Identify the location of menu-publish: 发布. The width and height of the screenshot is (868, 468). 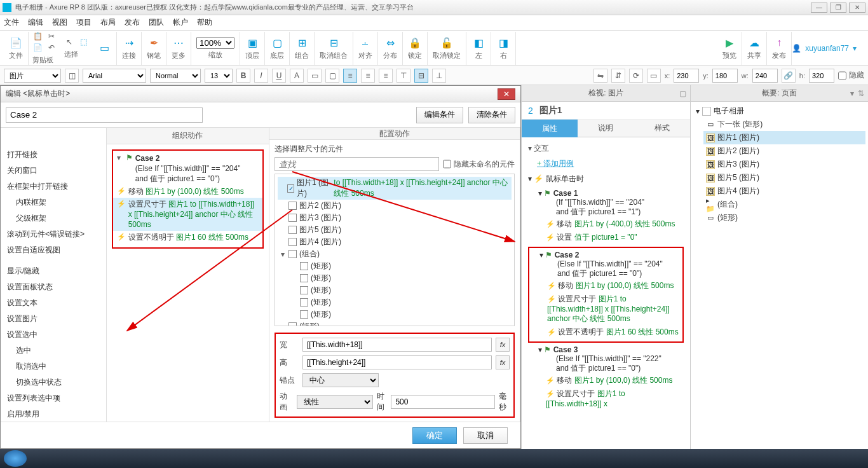
(132, 23).